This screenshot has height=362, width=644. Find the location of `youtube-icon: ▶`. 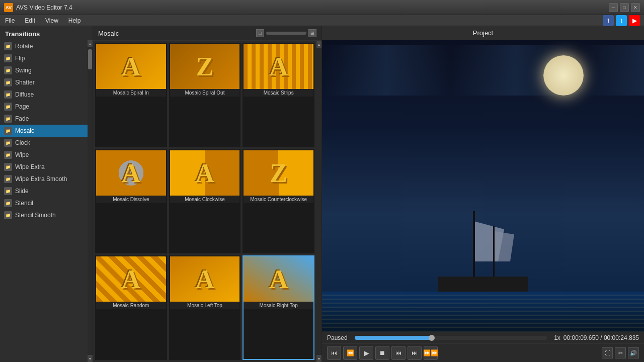

youtube-icon: ▶ is located at coordinates (634, 21).